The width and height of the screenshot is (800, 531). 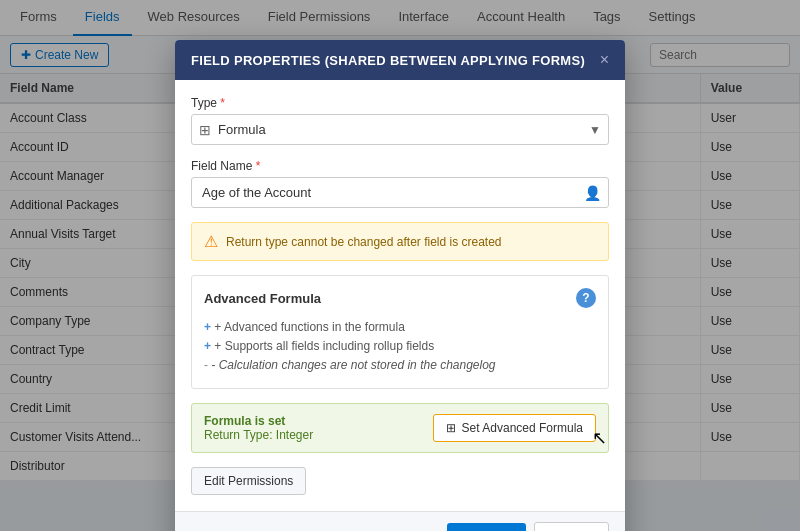 I want to click on edit-permissions-button: Edit Permissions, so click(x=248, y=481).